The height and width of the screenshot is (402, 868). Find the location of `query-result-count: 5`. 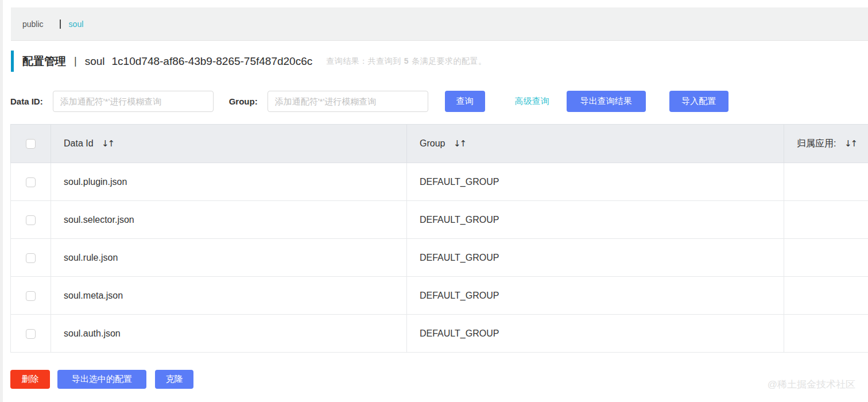

query-result-count: 5 is located at coordinates (406, 61).